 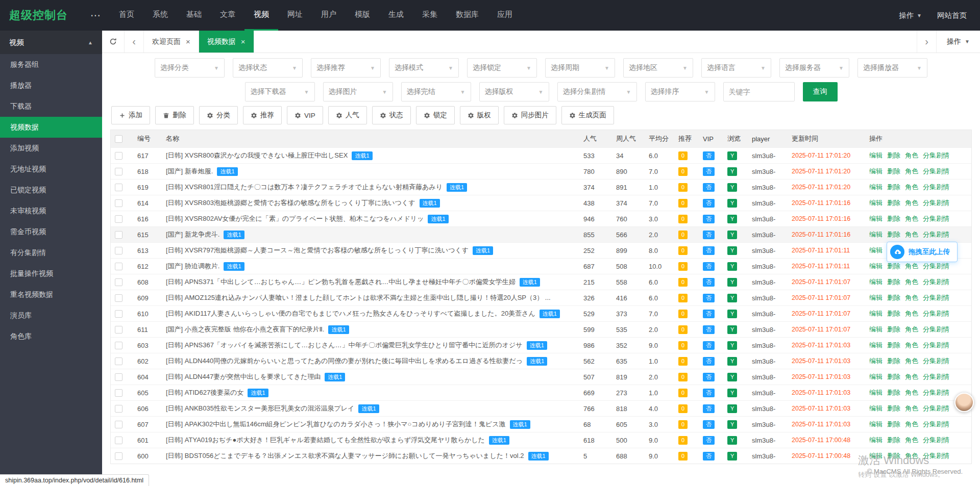 What do you see at coordinates (295, 15) in the screenshot?
I see `topbar-nav-item: 网址` at bounding box center [295, 15].